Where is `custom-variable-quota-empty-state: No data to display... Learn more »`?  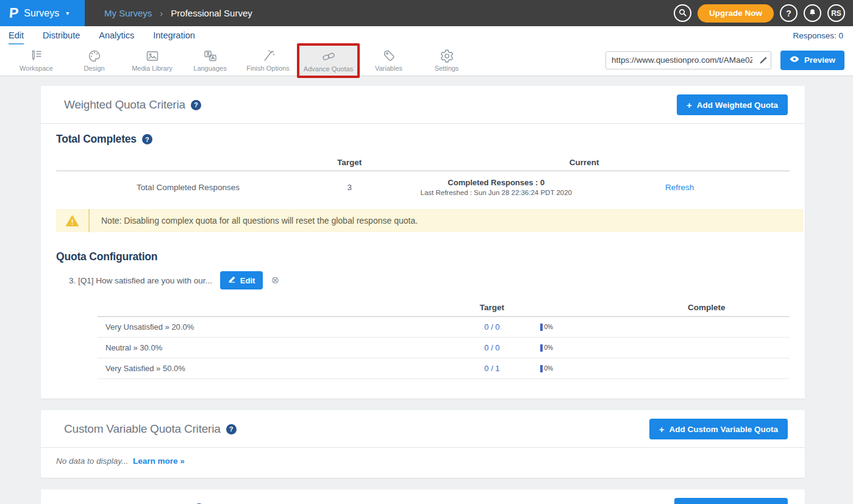 custom-variable-quota-empty-state: No data to display... Learn more » is located at coordinates (423, 463).